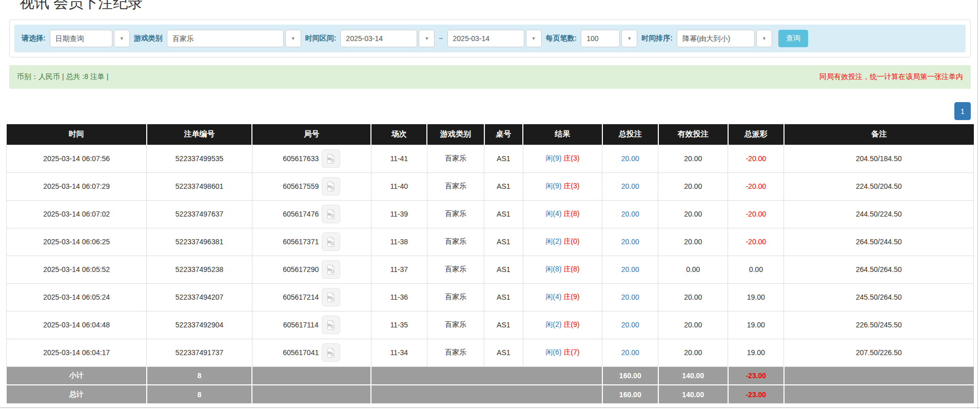 This screenshot has height=409, width=980. Describe the element at coordinates (311, 394) in the screenshot. I see `total-empty-cell` at that location.